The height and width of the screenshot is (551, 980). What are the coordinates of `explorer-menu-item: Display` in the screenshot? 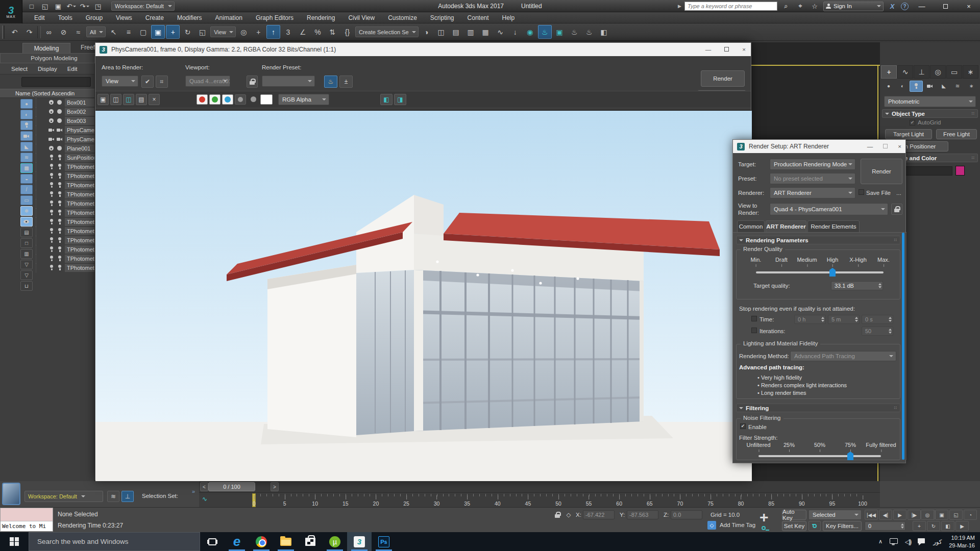 It's located at (47, 69).